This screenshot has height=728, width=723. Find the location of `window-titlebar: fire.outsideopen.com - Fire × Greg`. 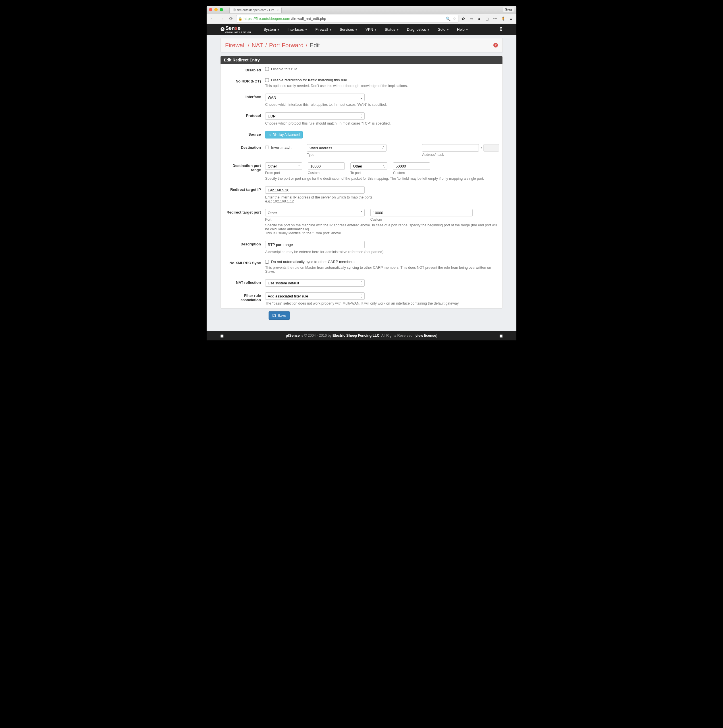

window-titlebar: fire.outsideopen.com - Fire × Greg is located at coordinates (362, 10).